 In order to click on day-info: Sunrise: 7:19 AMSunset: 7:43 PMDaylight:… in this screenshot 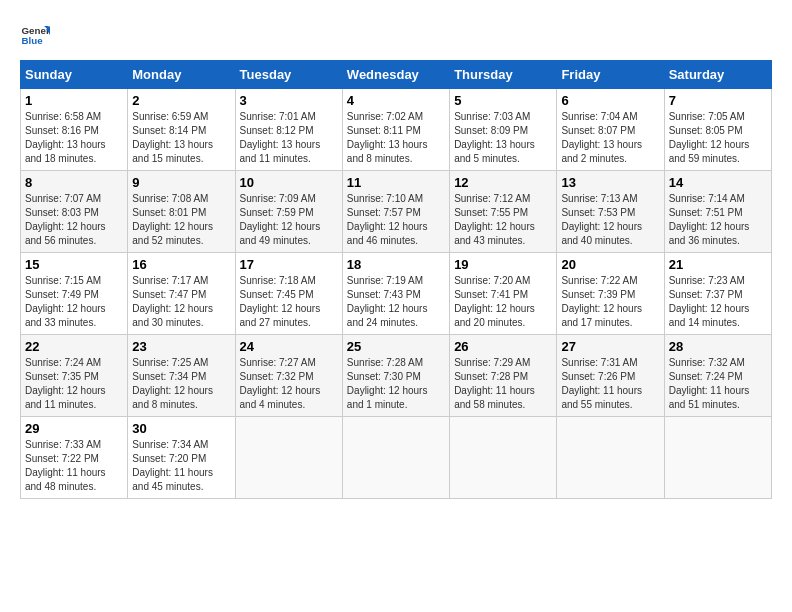, I will do `click(396, 302)`.